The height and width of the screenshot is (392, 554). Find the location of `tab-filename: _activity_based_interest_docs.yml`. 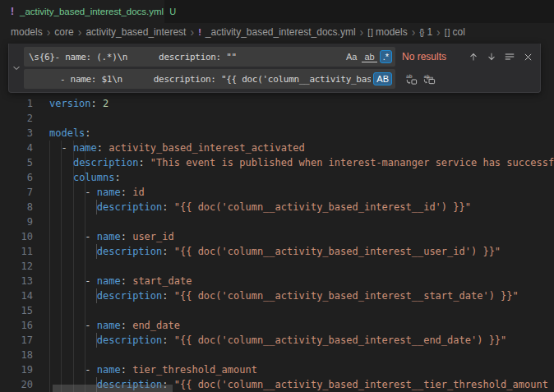

tab-filename: _activity_based_interest_docs.yml is located at coordinates (92, 12).